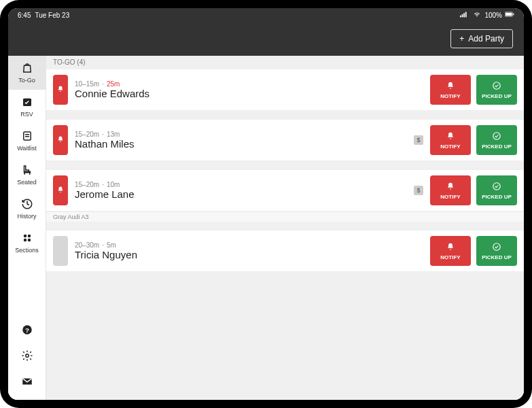  What do you see at coordinates (52, 15) in the screenshot?
I see `status-date: Tue Feb 23` at bounding box center [52, 15].